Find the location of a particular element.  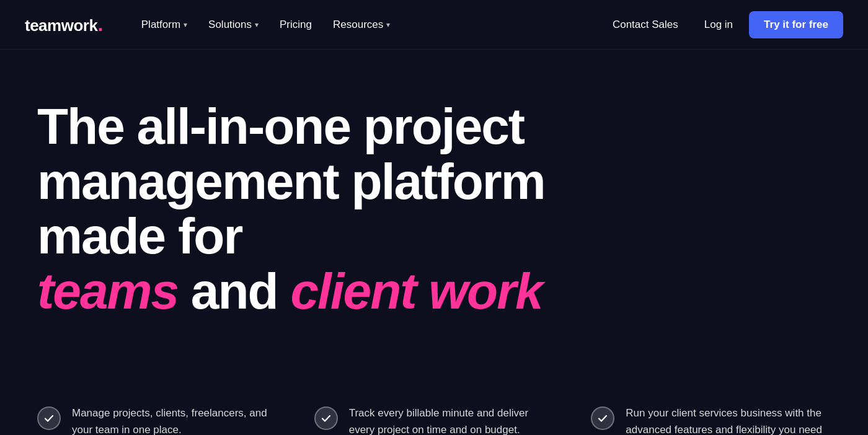

contact-sales-link: Contact Sales is located at coordinates (645, 25).